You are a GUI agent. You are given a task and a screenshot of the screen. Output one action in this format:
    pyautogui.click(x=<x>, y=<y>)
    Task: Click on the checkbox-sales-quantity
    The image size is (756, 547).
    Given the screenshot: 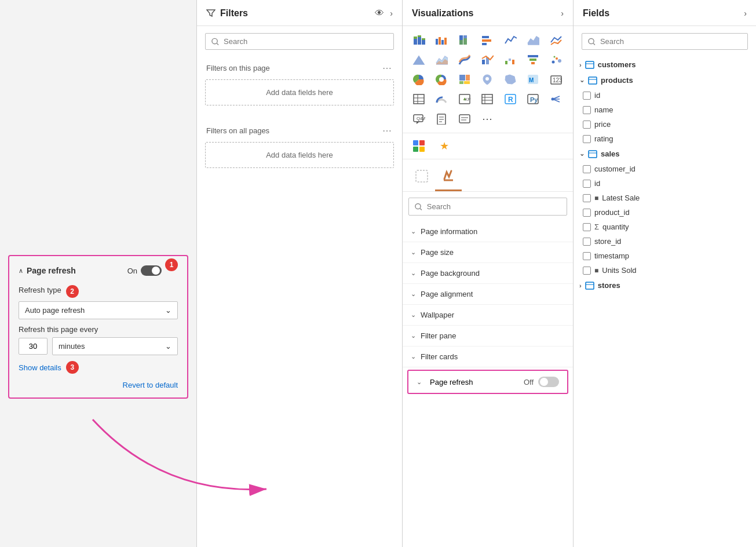 What is the action you would take?
    pyautogui.click(x=587, y=227)
    